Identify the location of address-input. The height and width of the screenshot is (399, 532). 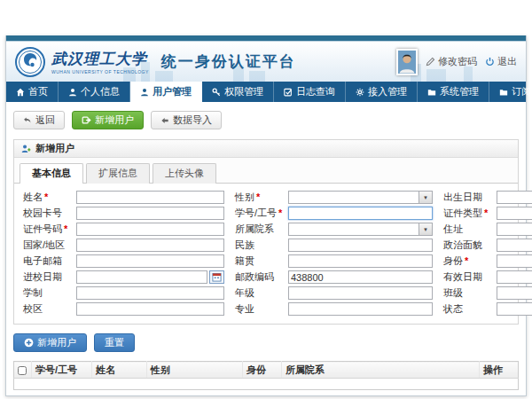
(514, 229).